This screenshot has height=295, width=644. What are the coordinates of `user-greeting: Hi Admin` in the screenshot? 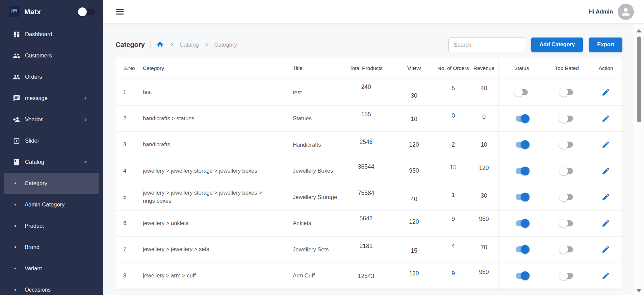 It's located at (601, 11).